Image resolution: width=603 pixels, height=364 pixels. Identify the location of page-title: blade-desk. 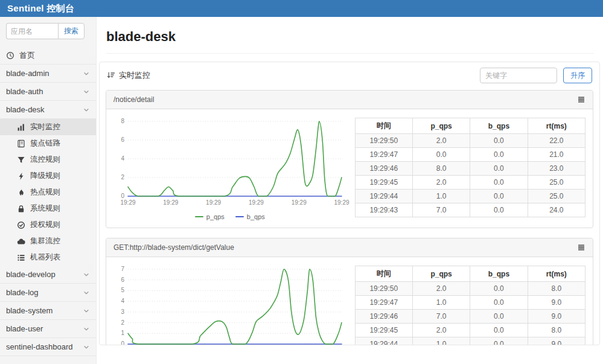
(354, 37).